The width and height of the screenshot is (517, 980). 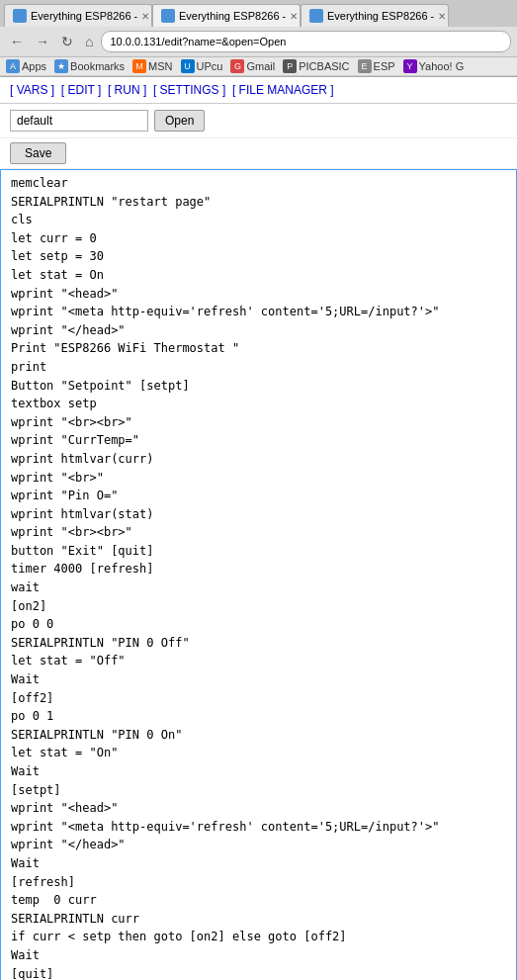 What do you see at coordinates (259, 275) in the screenshot?
I see `code-line: let stat = On` at bounding box center [259, 275].